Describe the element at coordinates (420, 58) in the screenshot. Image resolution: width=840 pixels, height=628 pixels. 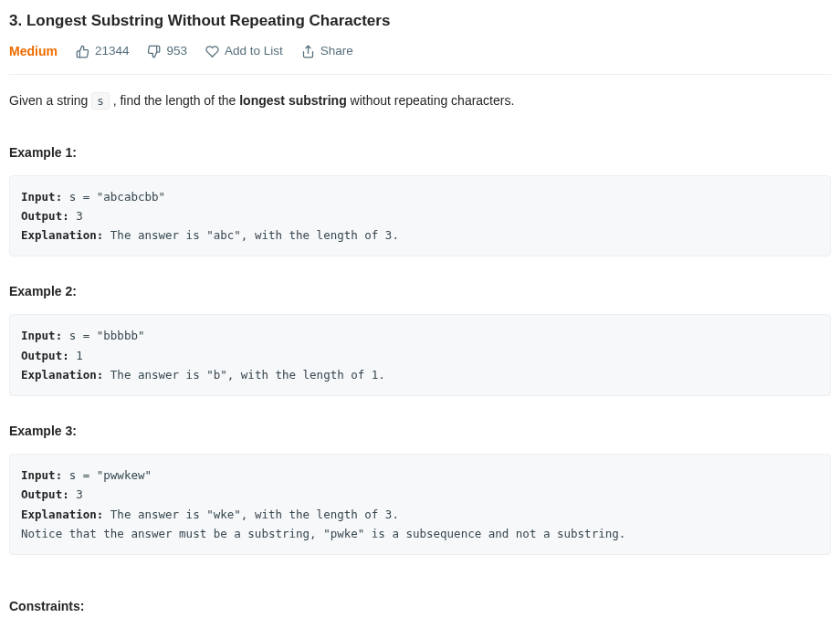
I see `meta-row: Medium 21344 953 Add to List Share` at that location.